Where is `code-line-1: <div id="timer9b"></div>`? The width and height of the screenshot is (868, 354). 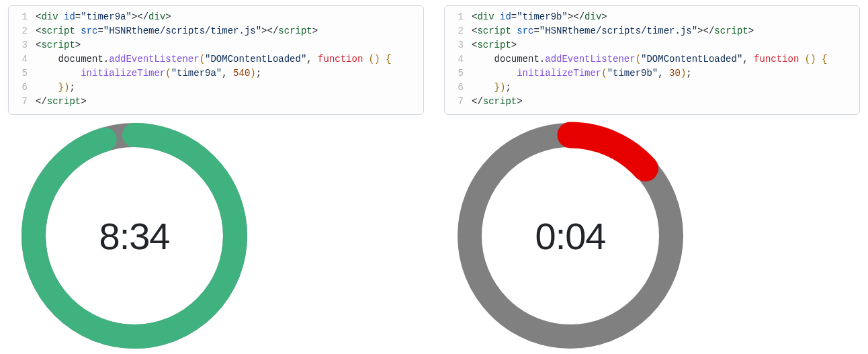
code-line-1: <div id="timer9b"></div> is located at coordinates (665, 17).